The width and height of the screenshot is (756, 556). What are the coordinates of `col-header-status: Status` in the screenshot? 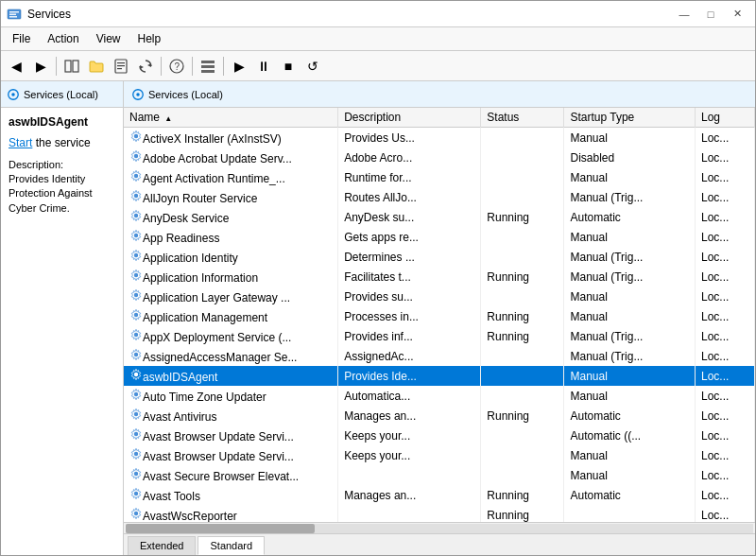 It's located at (523, 117).